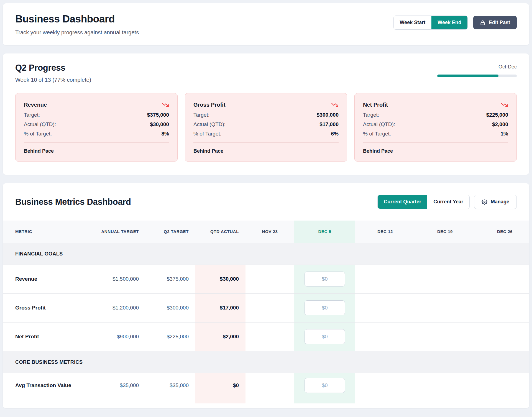 The image size is (532, 417). Describe the element at coordinates (48, 308) in the screenshot. I see `metric-name: Gross Profit` at that location.